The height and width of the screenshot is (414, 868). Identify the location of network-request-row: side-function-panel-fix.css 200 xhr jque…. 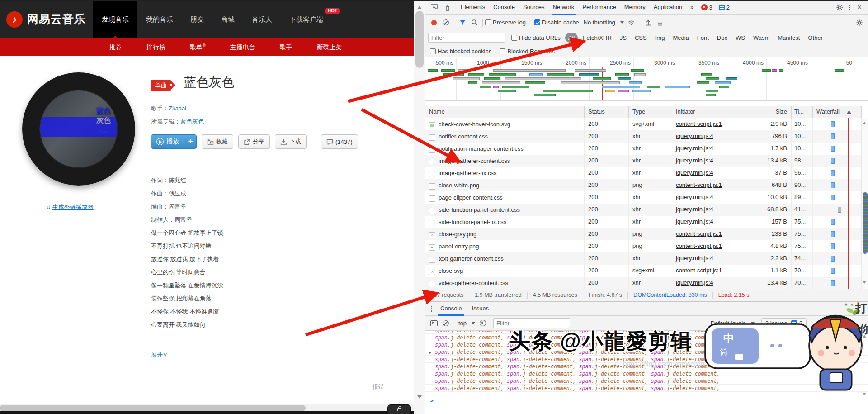
(644, 222).